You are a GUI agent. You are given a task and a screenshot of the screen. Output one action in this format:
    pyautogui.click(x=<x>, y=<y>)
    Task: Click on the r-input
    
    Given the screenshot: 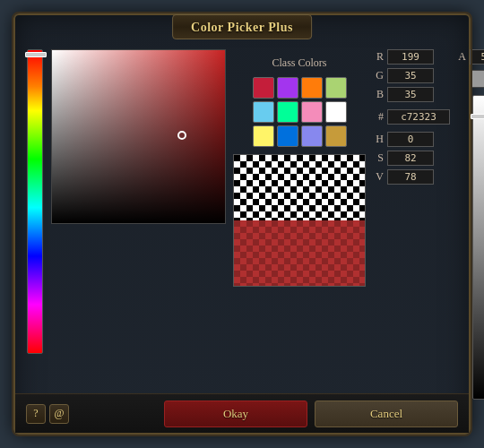 What is the action you would take?
    pyautogui.click(x=411, y=57)
    